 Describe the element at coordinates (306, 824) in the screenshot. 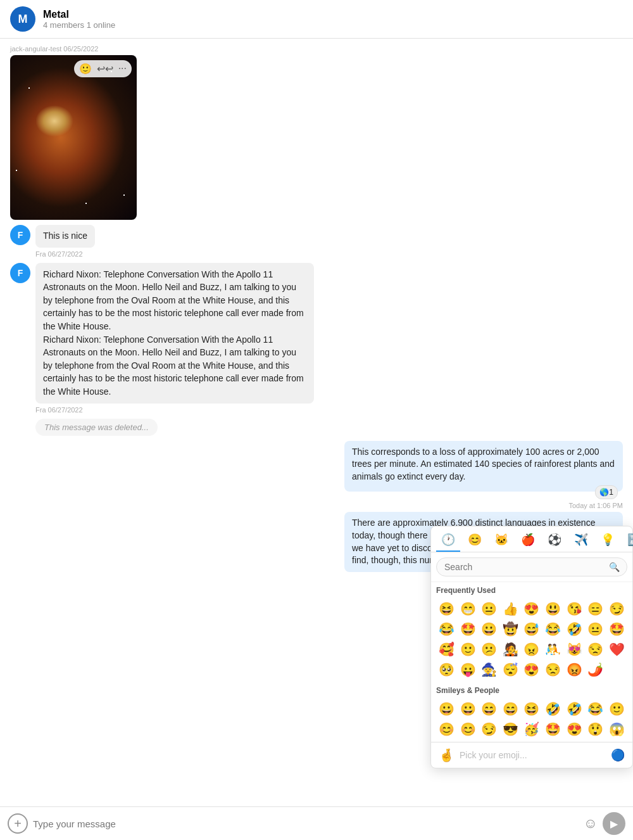

I see `message-input` at that location.